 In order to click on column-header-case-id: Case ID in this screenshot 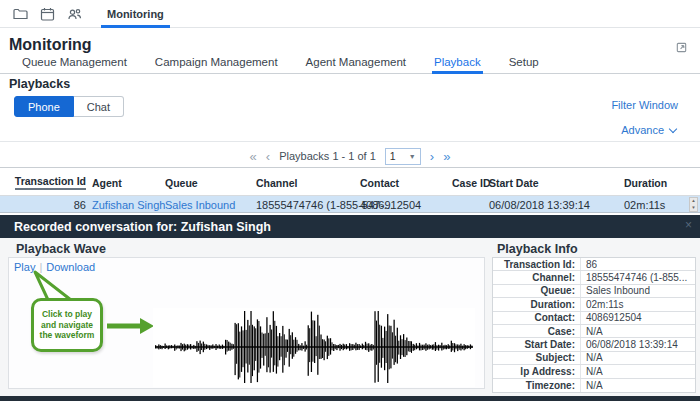, I will do `click(472, 182)`.